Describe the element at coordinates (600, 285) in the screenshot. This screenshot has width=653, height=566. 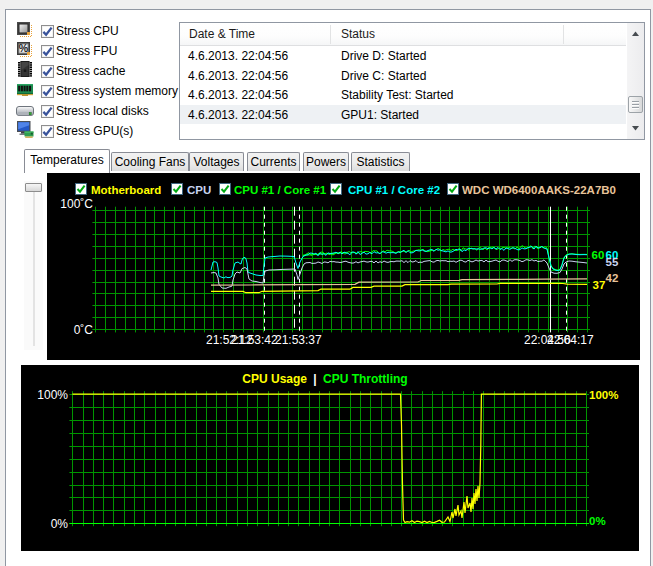
I see `svg-text: 37` at that location.